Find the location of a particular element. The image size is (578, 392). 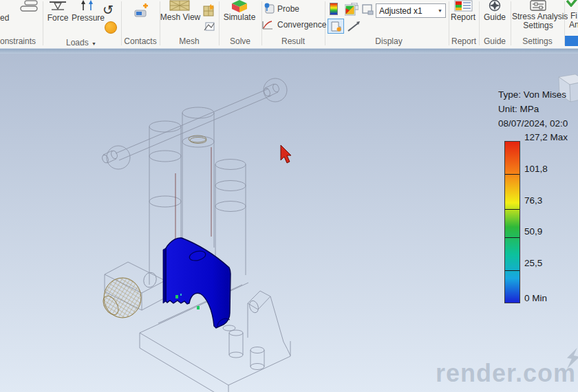

contour-display-icon is located at coordinates (352, 10).